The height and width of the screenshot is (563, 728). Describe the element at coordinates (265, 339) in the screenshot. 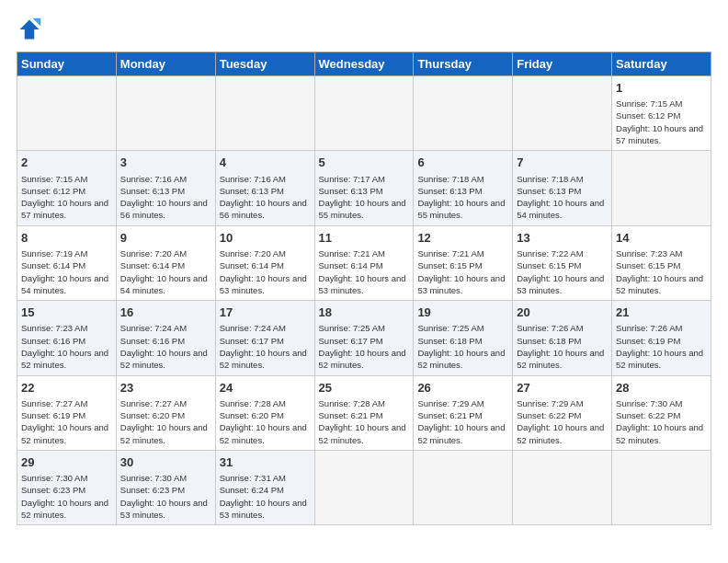

I see `calendar-cell-17: 17Sunrise: 7:24 AMSunset: 6:17 PMDayligh…` at that location.